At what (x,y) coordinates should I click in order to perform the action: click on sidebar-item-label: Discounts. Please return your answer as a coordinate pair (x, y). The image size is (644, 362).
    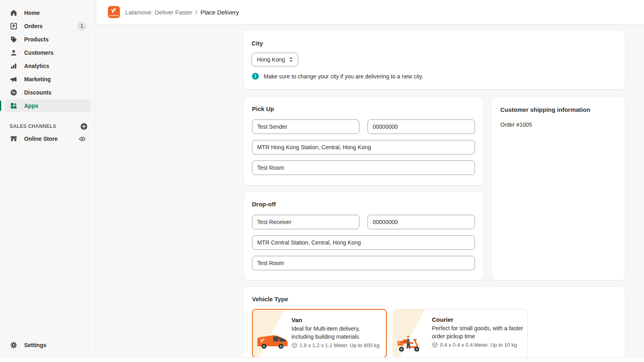
    Looking at the image, I should click on (38, 93).